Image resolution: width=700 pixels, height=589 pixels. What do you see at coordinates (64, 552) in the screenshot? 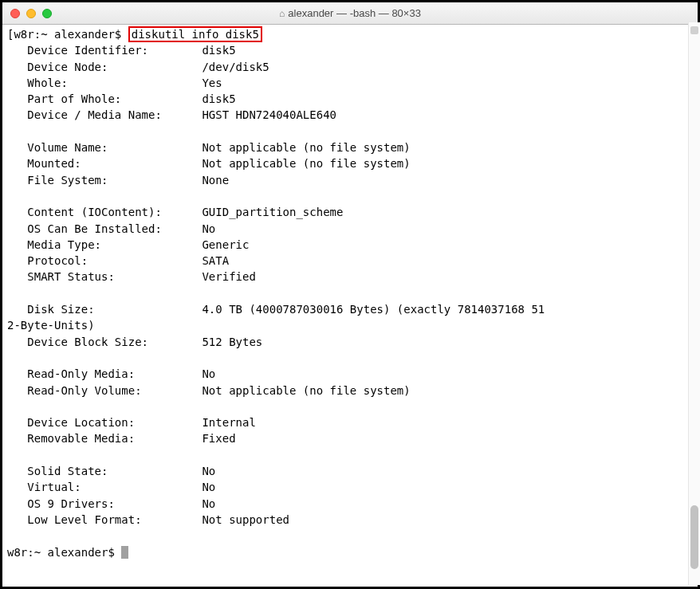
I see `prompt-line-2: w8r:~ alexander$` at bounding box center [64, 552].